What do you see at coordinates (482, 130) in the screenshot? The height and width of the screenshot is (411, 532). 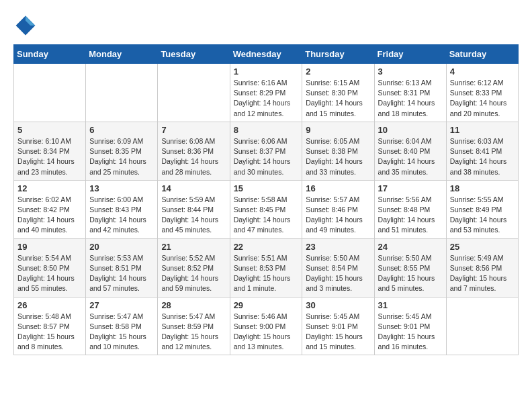 I see `day-number: 11` at bounding box center [482, 130].